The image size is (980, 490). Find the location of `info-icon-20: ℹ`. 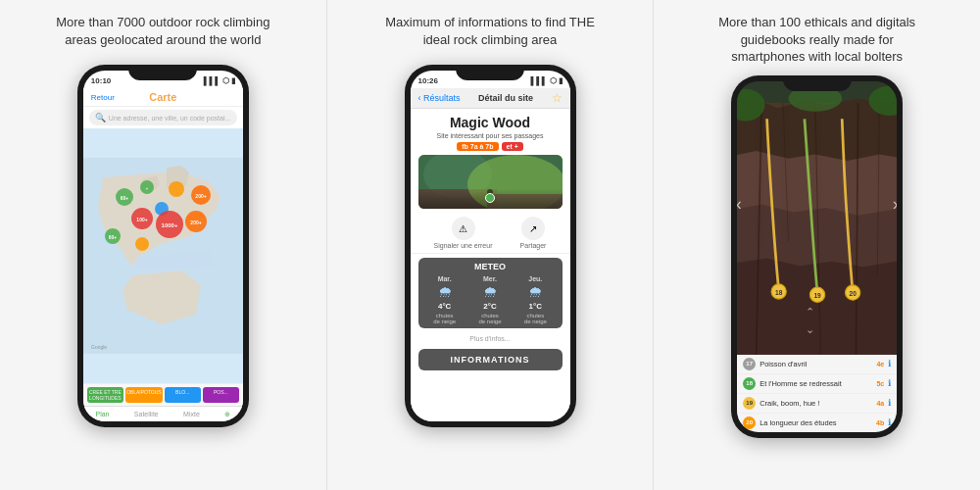

info-icon-20: ℹ is located at coordinates (890, 422).